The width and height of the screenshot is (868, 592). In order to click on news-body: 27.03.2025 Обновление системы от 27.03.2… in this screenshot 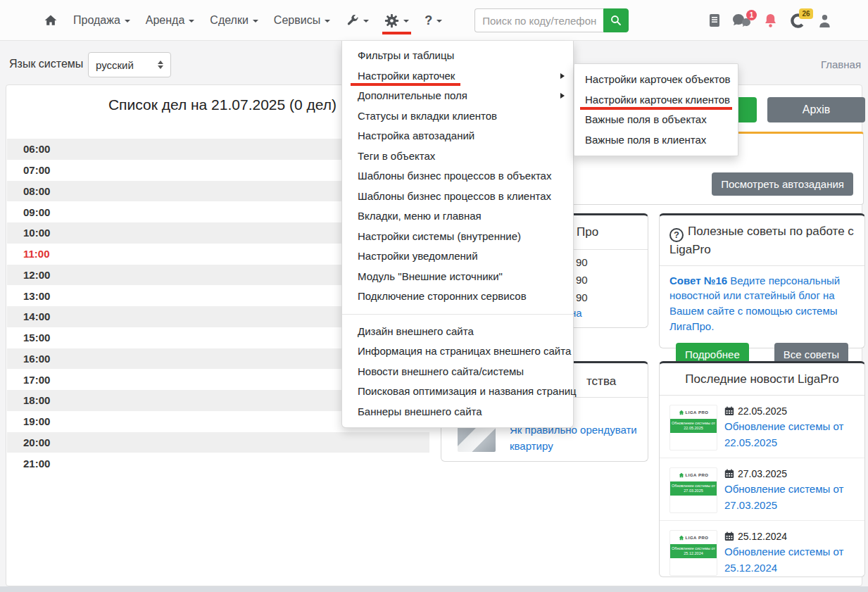, I will do `click(790, 490)`.